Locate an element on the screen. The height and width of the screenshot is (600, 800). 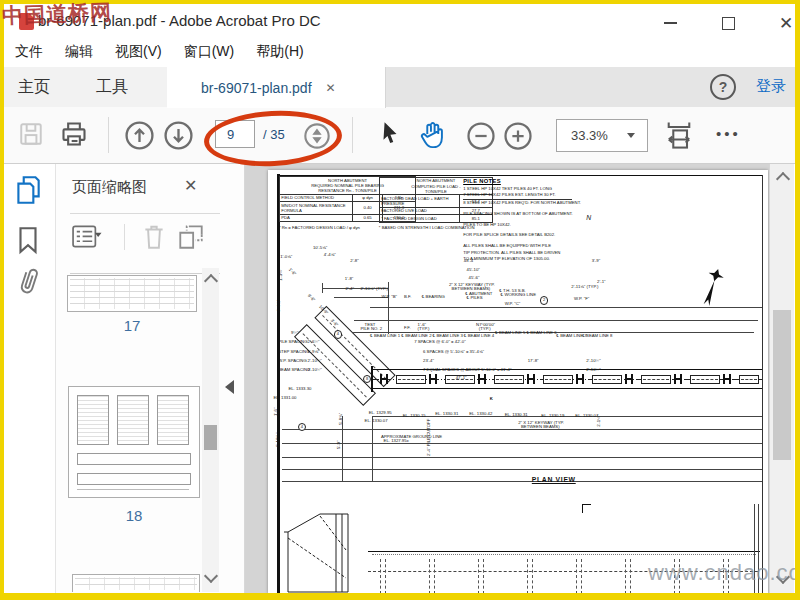
dim-label: 1'-8" is located at coordinates (350, 279).